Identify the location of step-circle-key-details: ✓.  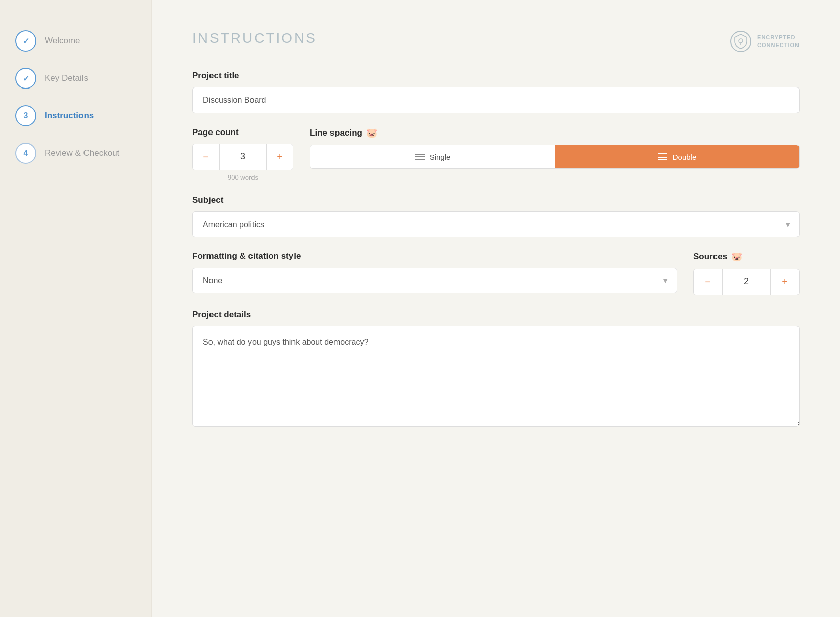
(26, 78).